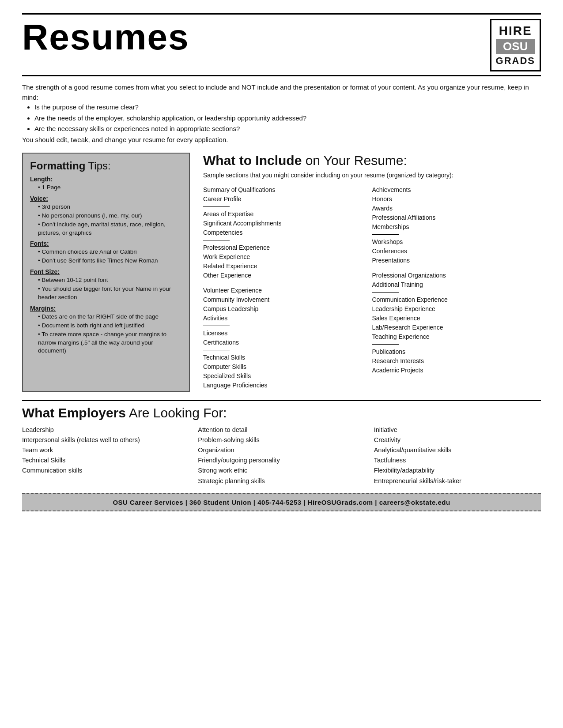 This screenshot has width=563, height=728. I want to click on include-item: Leadership Experience, so click(455, 309).